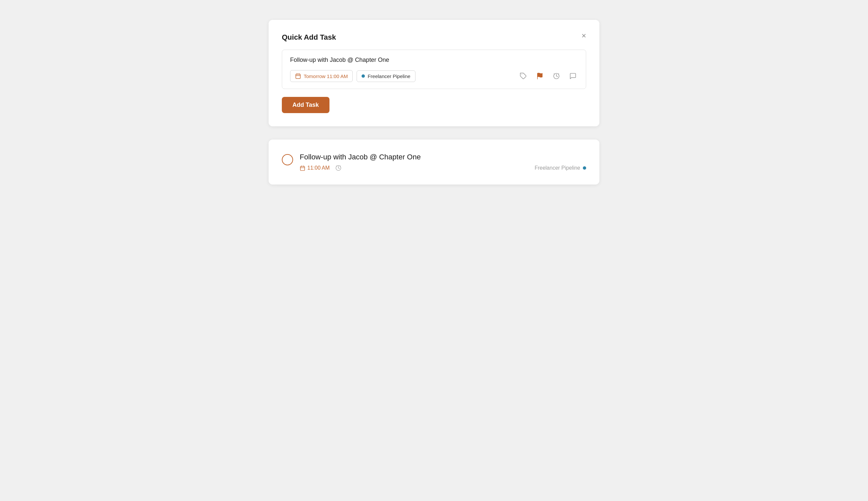 This screenshot has height=501, width=868. Describe the element at coordinates (523, 76) in the screenshot. I see `tag-icon` at that location.